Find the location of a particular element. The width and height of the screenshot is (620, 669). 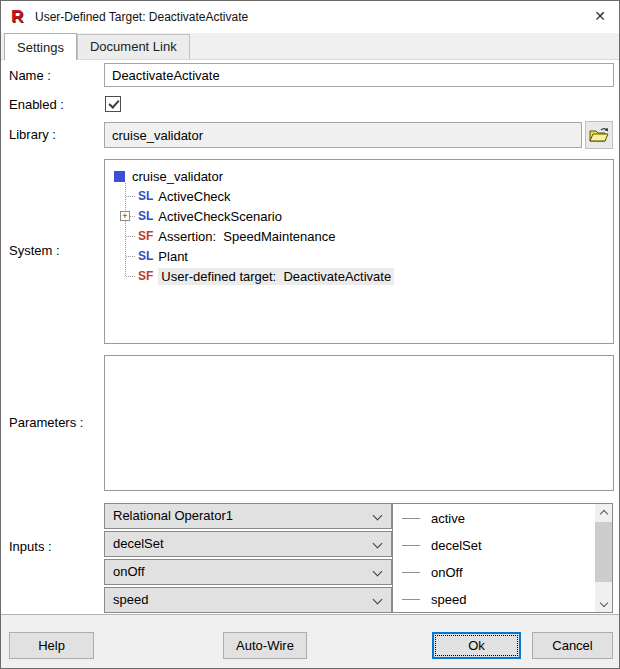

signals-scrollbar is located at coordinates (604, 558).